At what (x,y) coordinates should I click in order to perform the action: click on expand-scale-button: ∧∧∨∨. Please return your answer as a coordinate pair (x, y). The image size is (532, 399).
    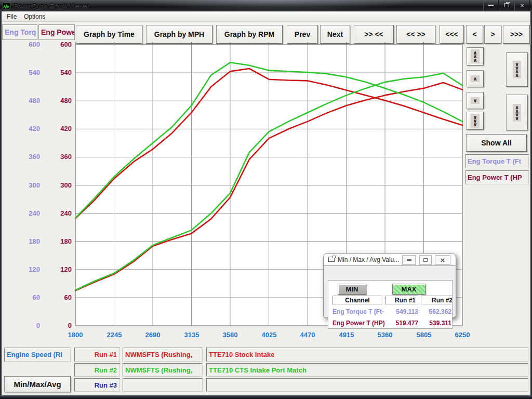
    Looking at the image, I should click on (517, 112).